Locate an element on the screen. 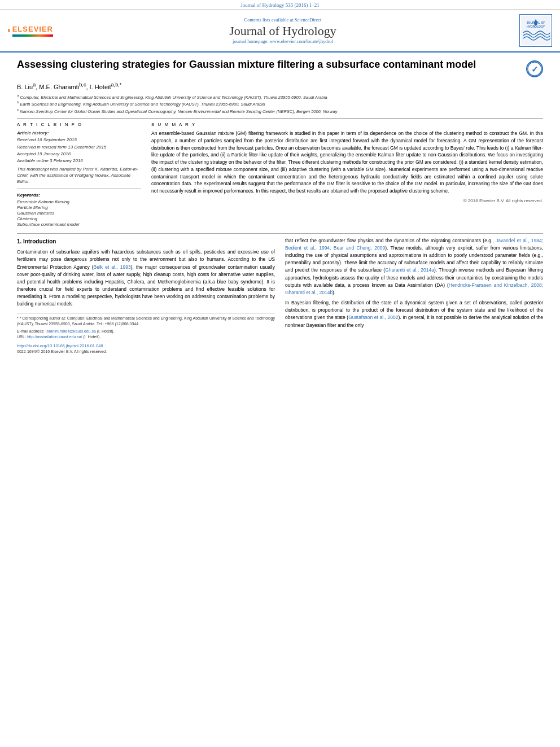 This screenshot has width=560, height=747. email-footnote: E-mail address: Ibrahim.hoteit@kaust.edu… is located at coordinates (146, 332).